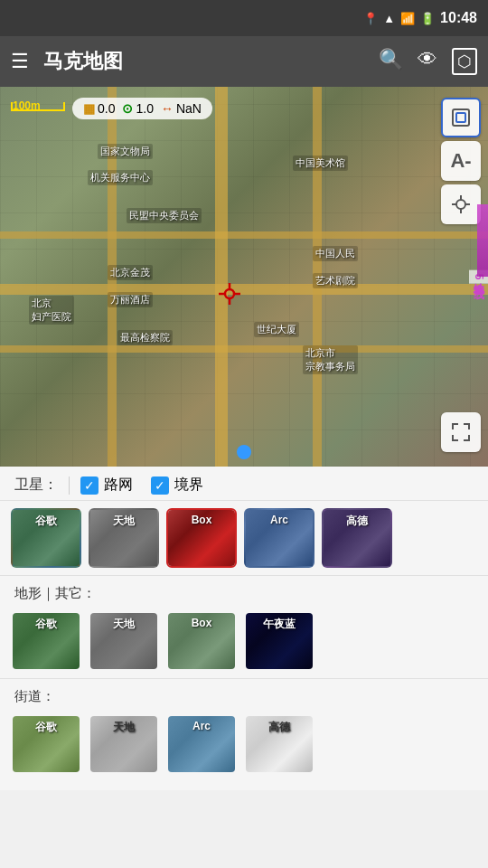  Describe the element at coordinates (279, 727) in the screenshot. I see `street-gaode-label: 高德` at that location.